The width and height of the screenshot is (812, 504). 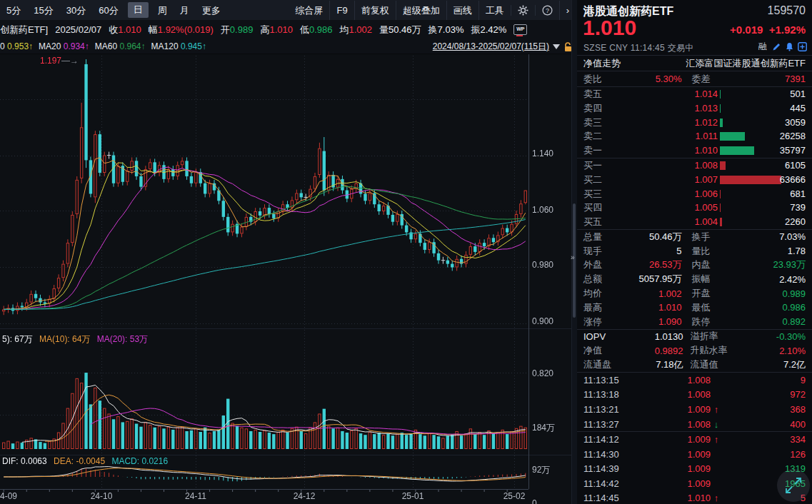 I want to click on y-axis-label: 1.060, so click(x=543, y=210).